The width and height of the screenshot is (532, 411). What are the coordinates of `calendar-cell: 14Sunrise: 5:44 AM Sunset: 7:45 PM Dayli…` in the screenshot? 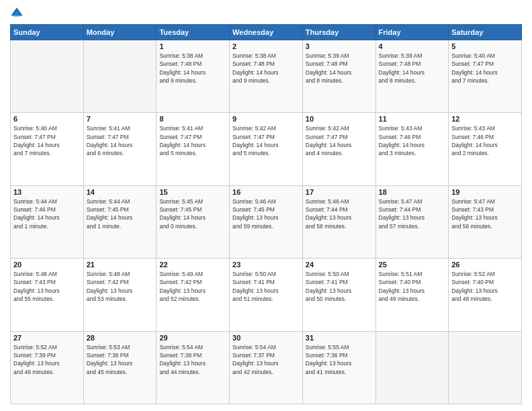 It's located at (120, 222).